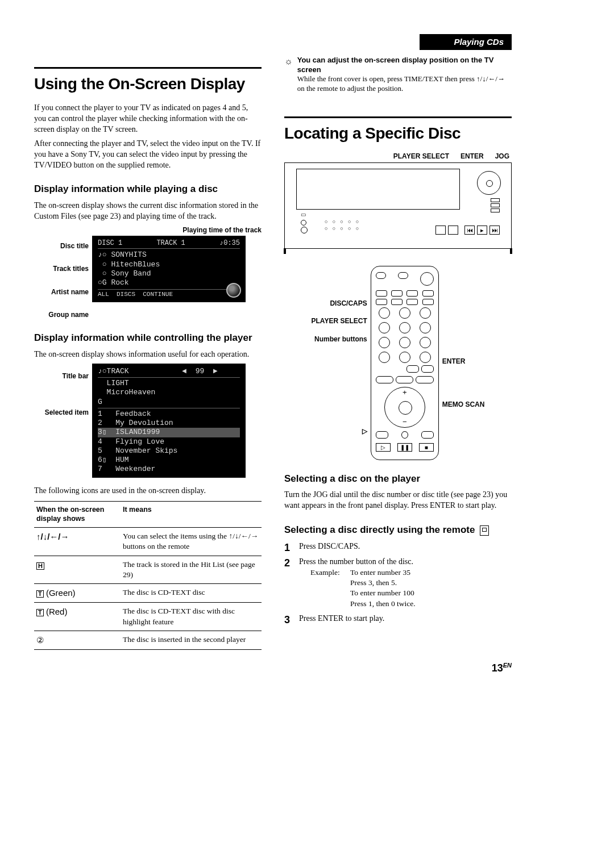 This screenshot has width=614, height=868. What do you see at coordinates (405, 589) in the screenshot?
I see `step-2-example: Example:To enter number 35 Press 3, then…` at bounding box center [405, 589].